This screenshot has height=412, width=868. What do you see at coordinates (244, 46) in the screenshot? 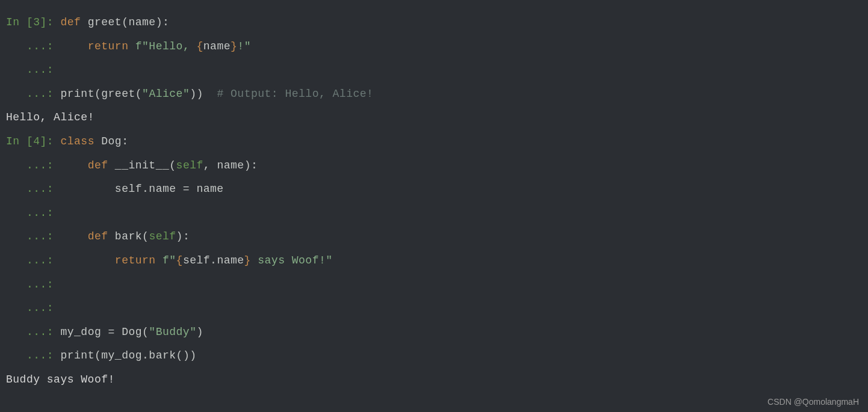
I see `fstring: !"` at bounding box center [244, 46].